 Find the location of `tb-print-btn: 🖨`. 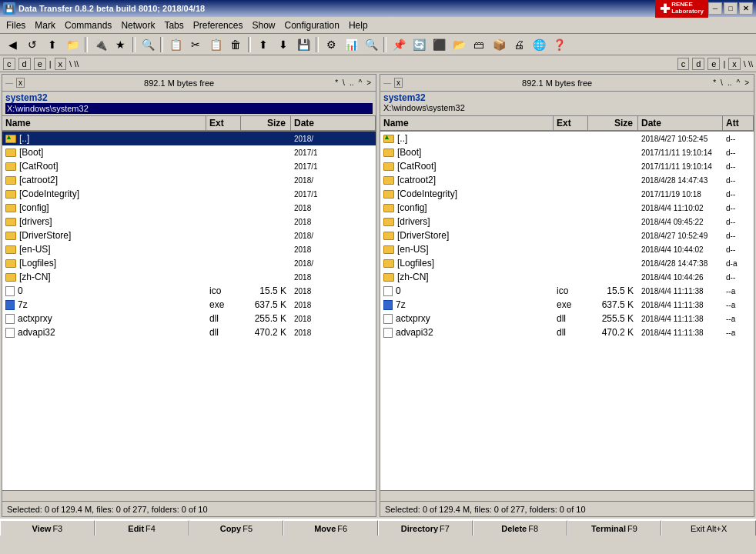

tb-print-btn: 🖨 is located at coordinates (519, 45).